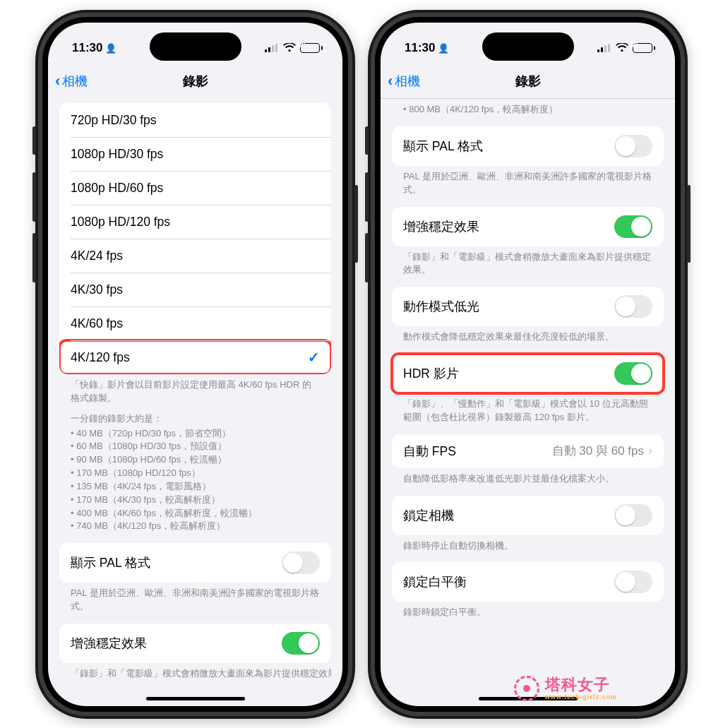  Describe the element at coordinates (195, 120) in the screenshot. I see `resolution-option: 720p HD/30 fps` at that location.